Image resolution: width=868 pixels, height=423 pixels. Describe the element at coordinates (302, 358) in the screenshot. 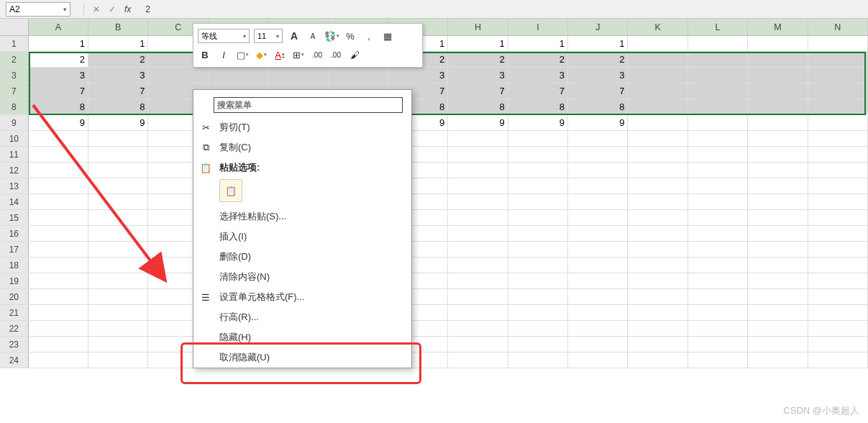

I see `menu-unhide: 取消隐藏(U)` at that location.